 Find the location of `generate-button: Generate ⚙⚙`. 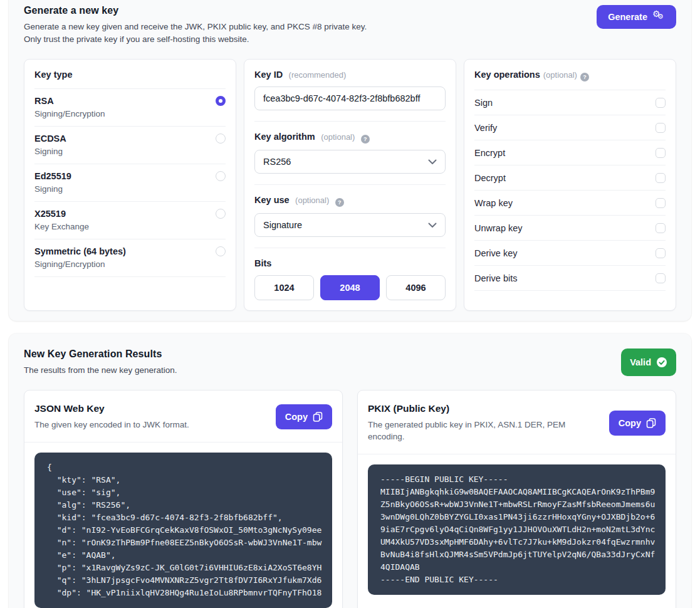

generate-button: Generate ⚙⚙ is located at coordinates (637, 17).